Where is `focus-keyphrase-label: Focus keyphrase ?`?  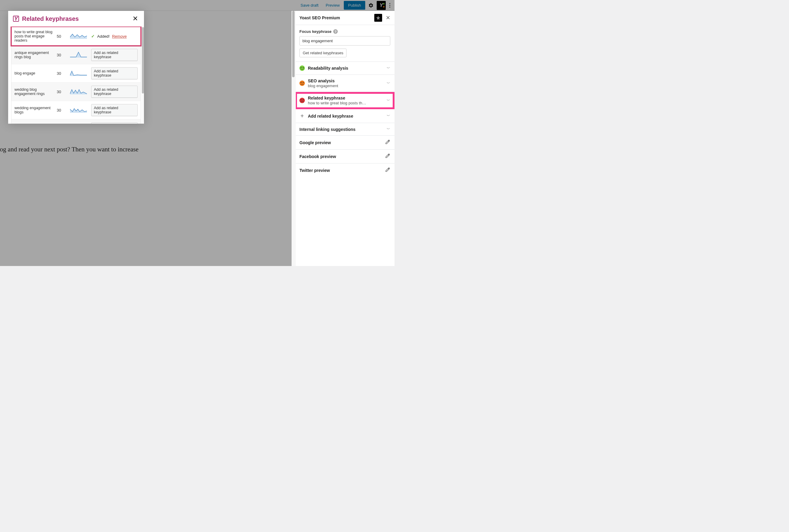
focus-keyphrase-label: Focus keyphrase ? is located at coordinates (345, 32).